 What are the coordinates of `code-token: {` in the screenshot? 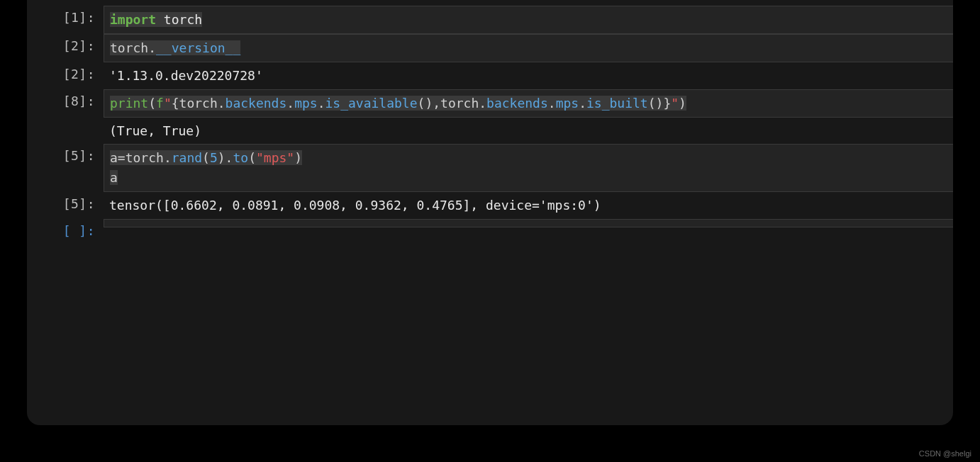 It's located at (176, 103).